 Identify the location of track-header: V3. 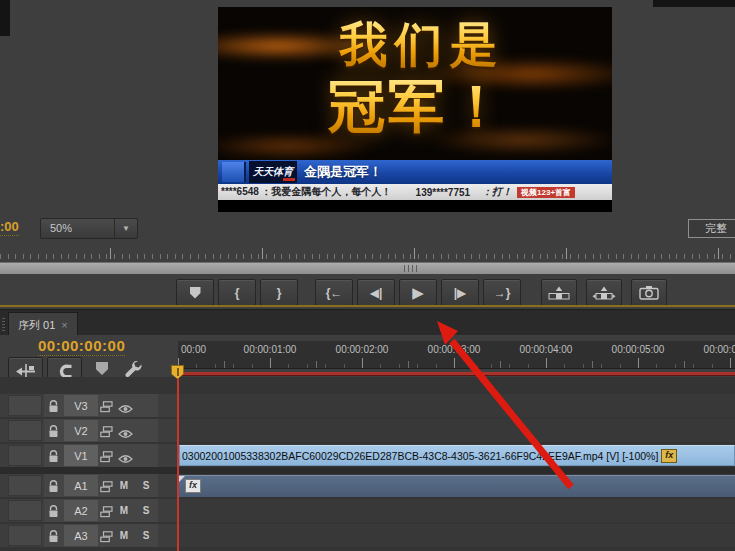
(88, 406).